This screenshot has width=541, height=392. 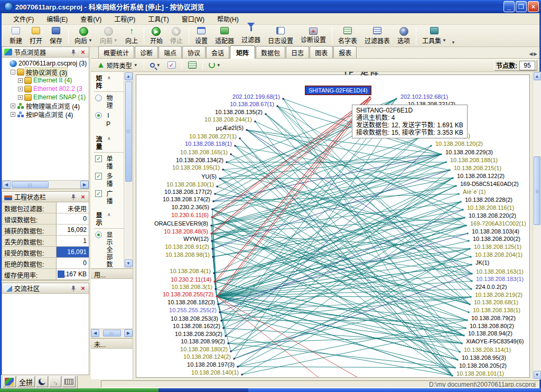 What do you see at coordinates (321, 52) in the screenshot?
I see `tab-图表: 图表` at bounding box center [321, 52].